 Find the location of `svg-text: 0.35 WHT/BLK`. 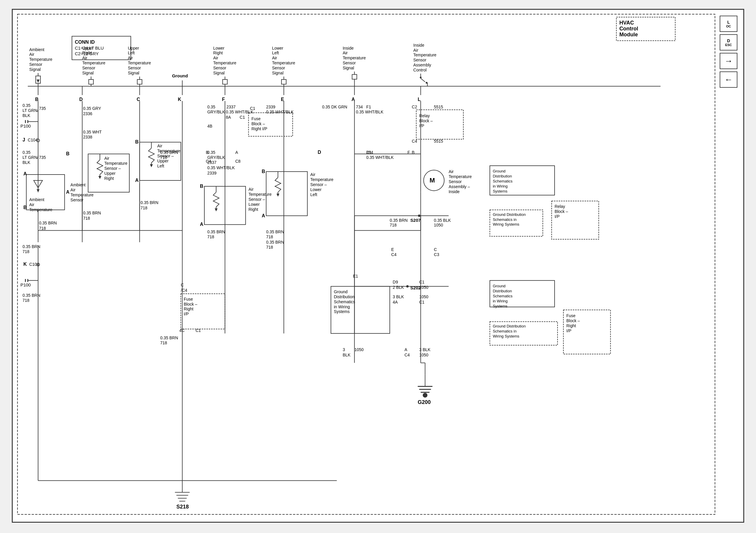

svg-text: 0.35 WHT/BLK is located at coordinates (380, 157).